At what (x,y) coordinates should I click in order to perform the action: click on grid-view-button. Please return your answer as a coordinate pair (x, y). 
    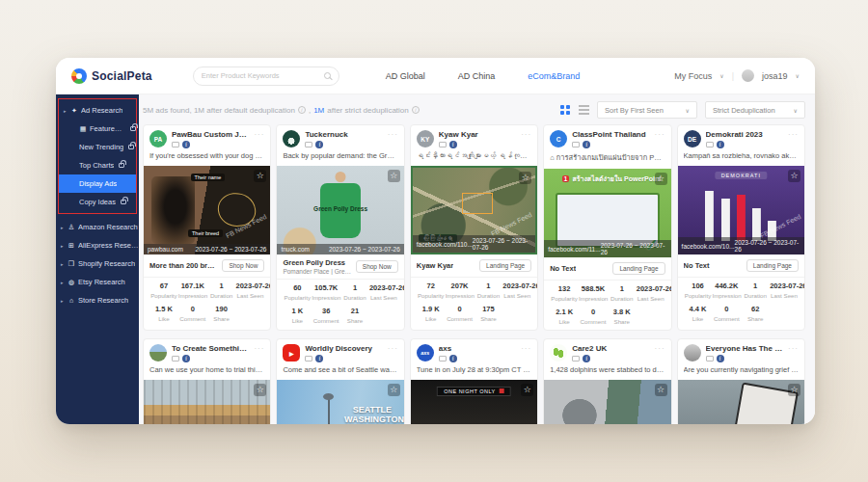
    Looking at the image, I should click on (565, 110).